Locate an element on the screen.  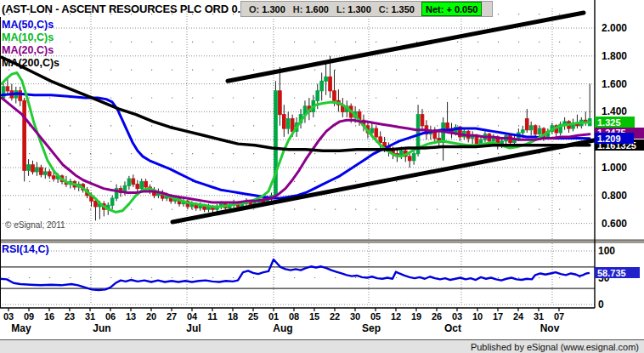
ma-price-tag: 1.209 is located at coordinates (614, 138).